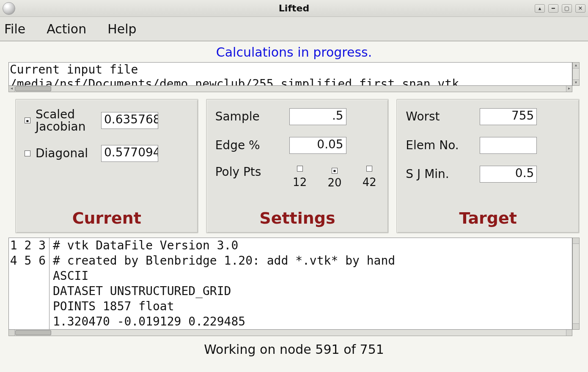 This screenshot has height=372, width=588. What do you see at coordinates (334, 183) in the screenshot?
I see `polypts-20-label: 20` at bounding box center [334, 183].